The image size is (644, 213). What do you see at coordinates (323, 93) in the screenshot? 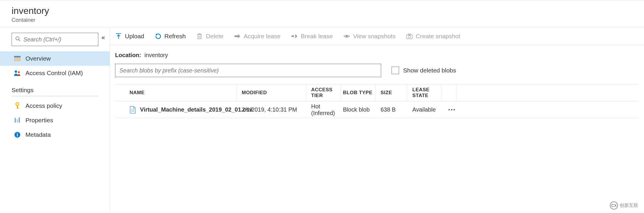
I see `col-access-tier: ACCESS TIER` at bounding box center [323, 93].